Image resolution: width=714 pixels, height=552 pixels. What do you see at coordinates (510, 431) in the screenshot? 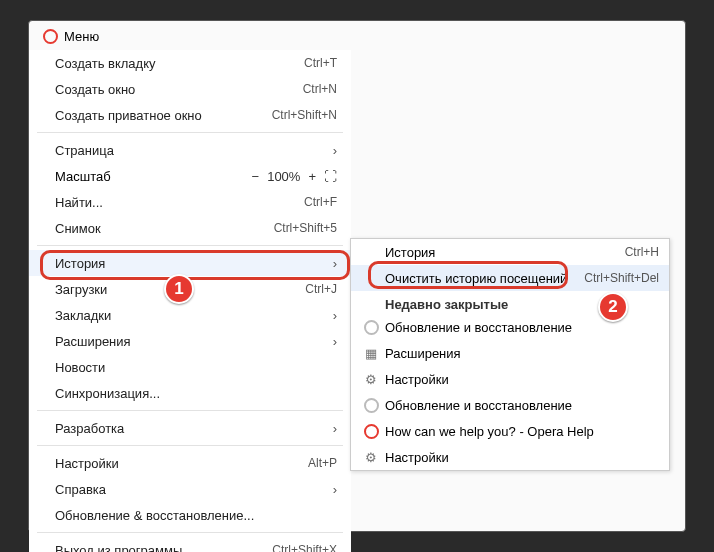
I see `submenu-item-opera-help: How can we help you? - Opera Help` at bounding box center [510, 431].